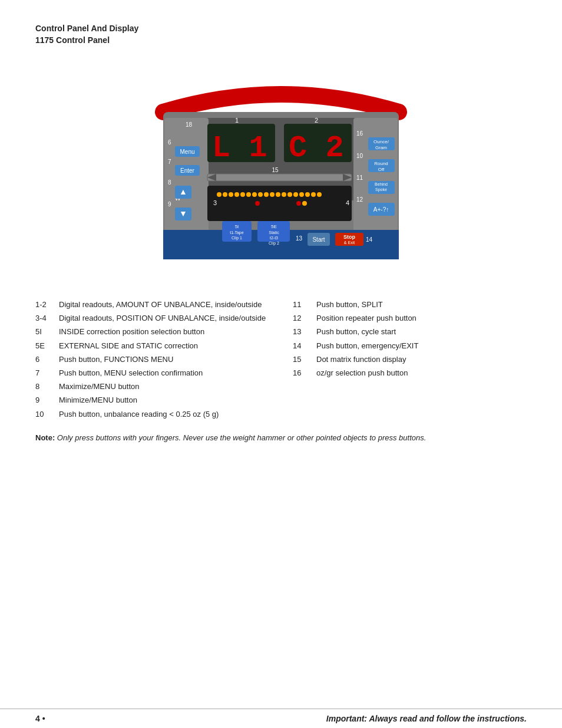 Image resolution: width=562 pixels, height=728 pixels. What do you see at coordinates (360, 178) in the screenshot?
I see `svg-text: 11` at bounding box center [360, 178].